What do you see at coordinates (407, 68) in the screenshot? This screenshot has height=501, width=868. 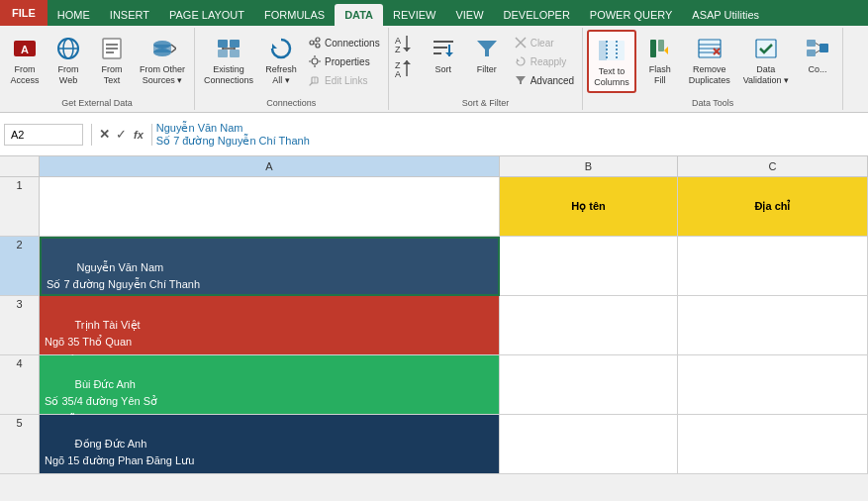 I see `sort-za-button: Z A` at bounding box center [407, 68].